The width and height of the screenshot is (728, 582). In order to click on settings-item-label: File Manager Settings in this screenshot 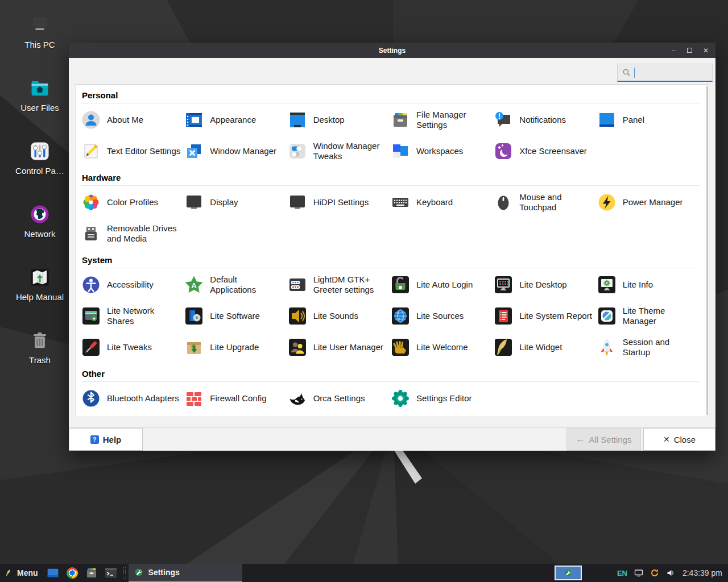, I will do `click(454, 120)`.